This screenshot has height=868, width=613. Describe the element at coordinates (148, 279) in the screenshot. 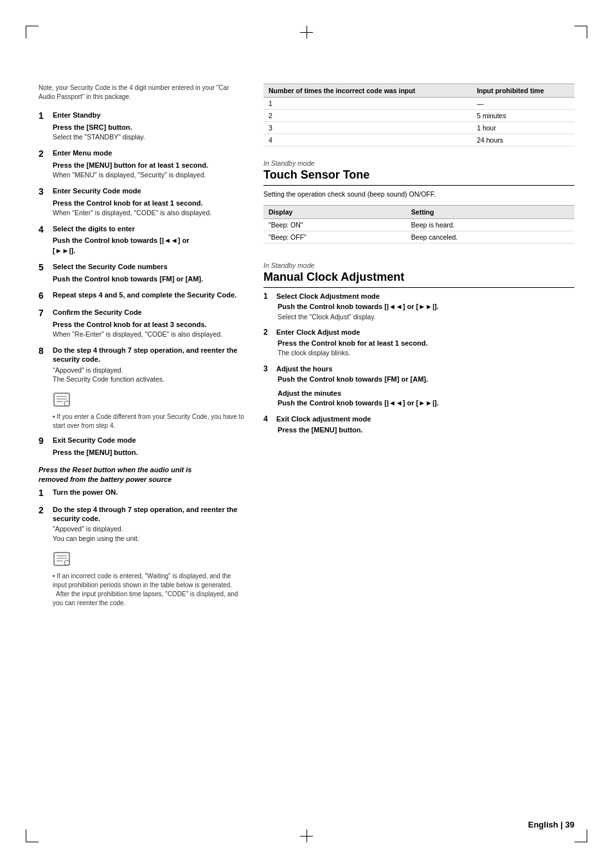

I see `step-5-bold: Push the Control knob towards [FM] or [A…` at that location.